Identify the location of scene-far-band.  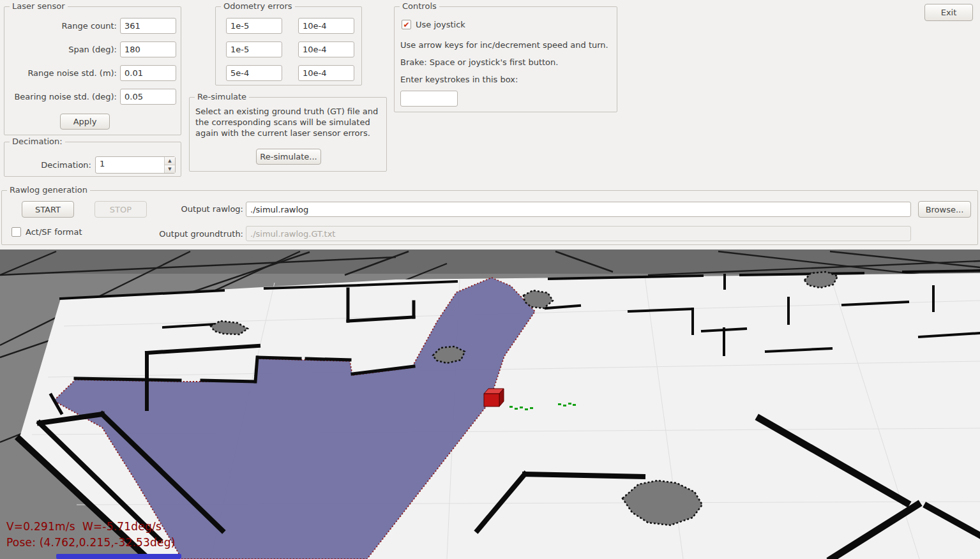
(490, 262).